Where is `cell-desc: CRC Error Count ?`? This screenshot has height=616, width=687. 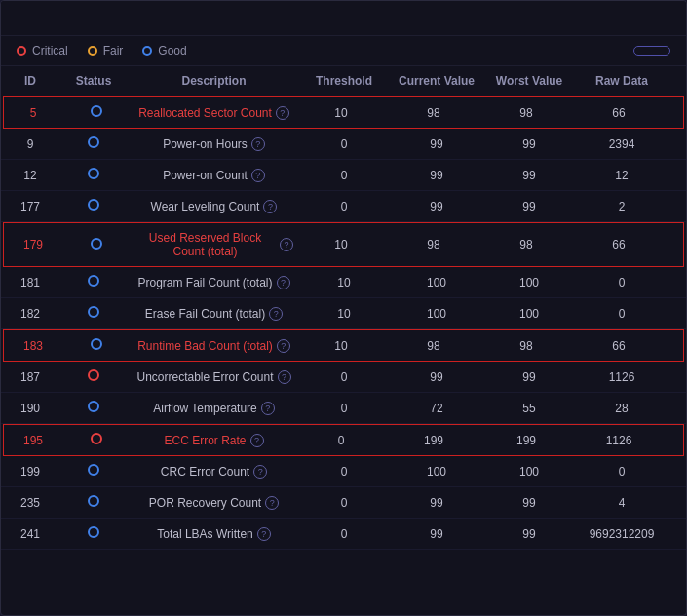 cell-desc: CRC Error Count ? is located at coordinates (214, 472).